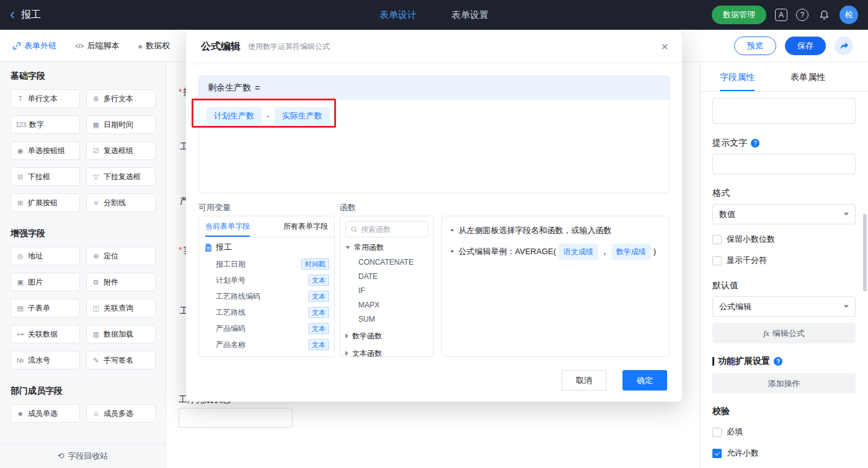 The image size is (868, 468). What do you see at coordinates (208, 248) in the screenshot?
I see `document-icon` at bounding box center [208, 248].